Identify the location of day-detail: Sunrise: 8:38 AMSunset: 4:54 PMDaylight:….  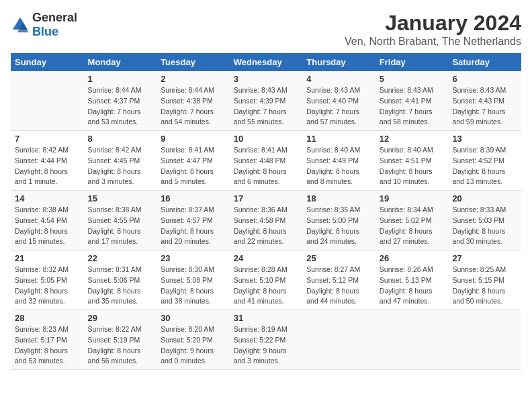
(42, 226).